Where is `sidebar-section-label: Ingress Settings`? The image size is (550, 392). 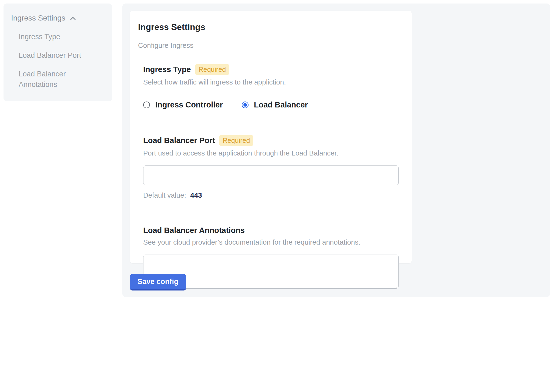
sidebar-section-label: Ingress Settings is located at coordinates (38, 18).